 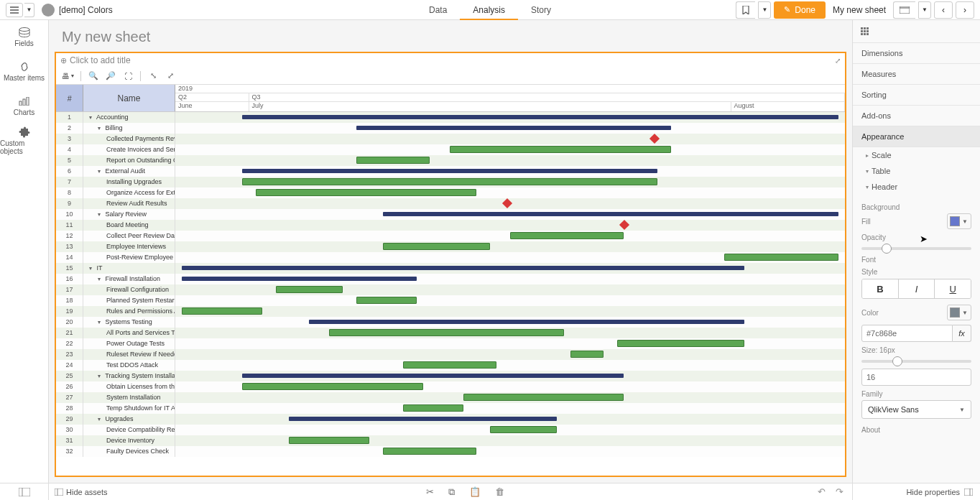 What do you see at coordinates (969, 492) in the screenshot?
I see `panel-right-icon` at bounding box center [969, 492].